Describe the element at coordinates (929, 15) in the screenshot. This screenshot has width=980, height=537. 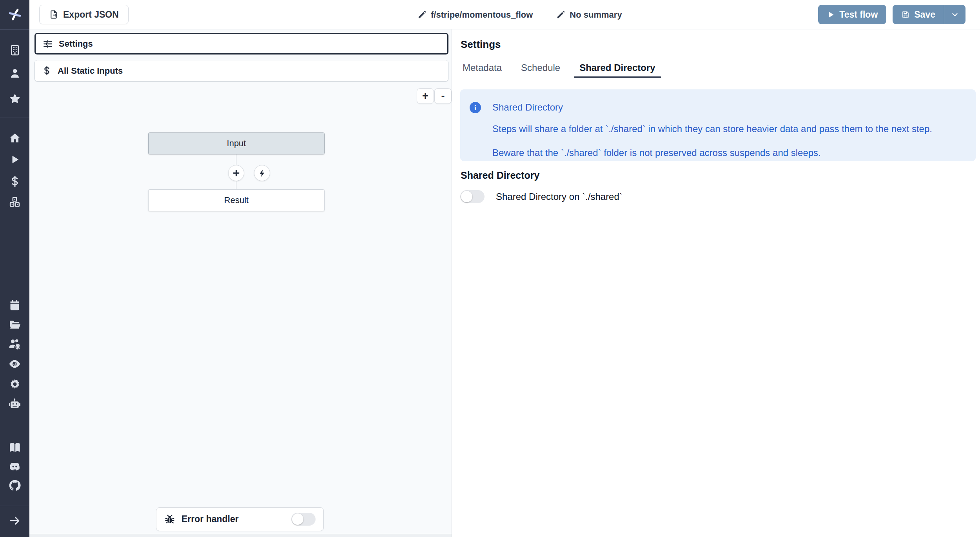
I see `save-split-button: Save` at that location.